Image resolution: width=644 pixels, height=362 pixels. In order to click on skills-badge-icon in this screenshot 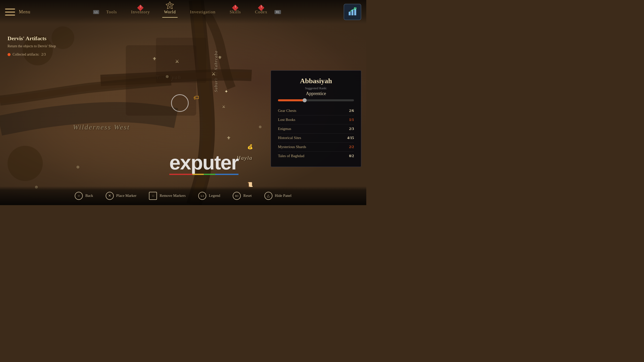, I will do `click(235, 8)`.